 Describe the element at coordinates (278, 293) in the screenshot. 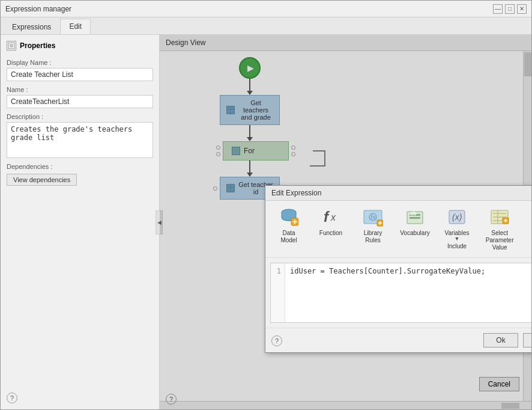

I see `line-numbers: 1` at that location.